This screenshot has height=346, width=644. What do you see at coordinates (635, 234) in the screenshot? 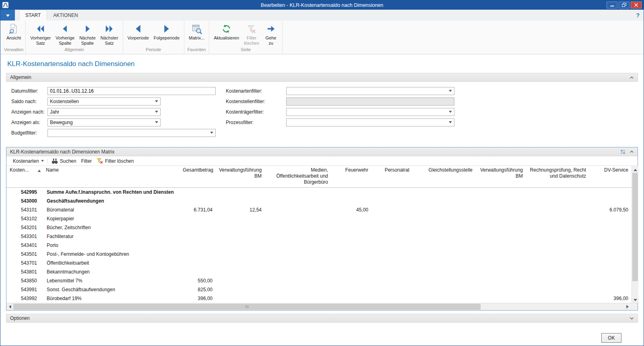
I see `vertical-scroll-track` at bounding box center [635, 234].